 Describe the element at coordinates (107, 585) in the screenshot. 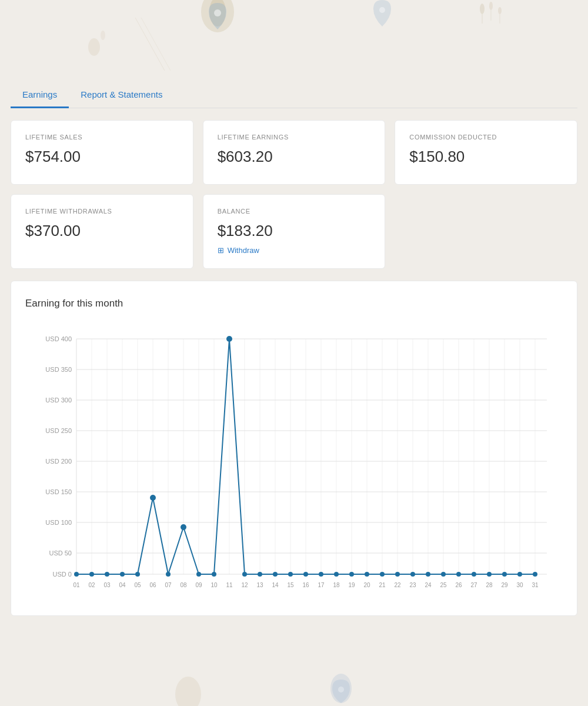

I see `svg-text: 03` at that location.